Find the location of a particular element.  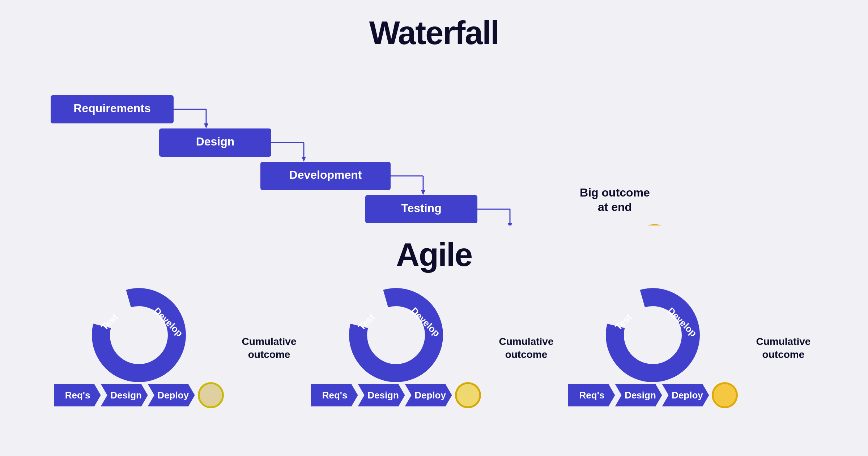

sprint-2-coin is located at coordinates (468, 395).